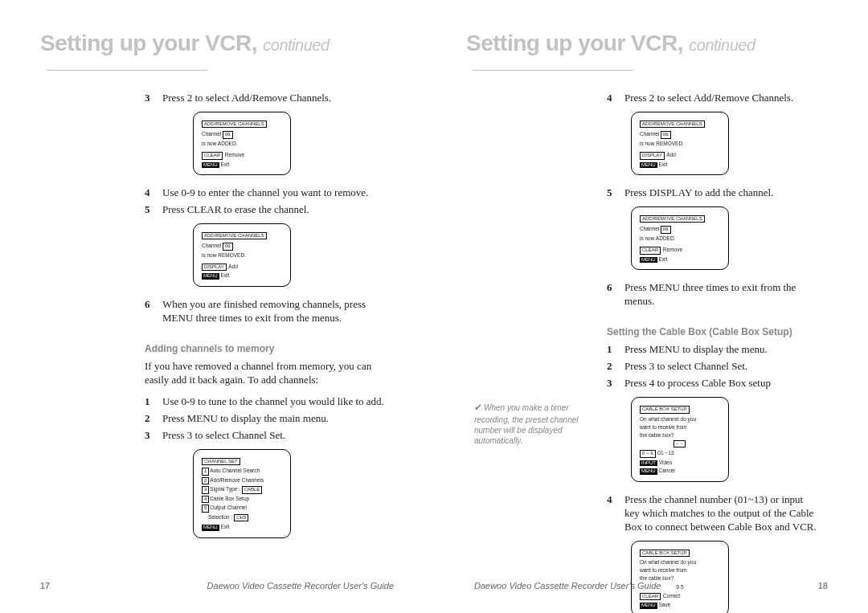 The width and height of the screenshot is (868, 613). I want to click on section-heading: Setting the Cable Box (Cable Box Setup), so click(714, 333).